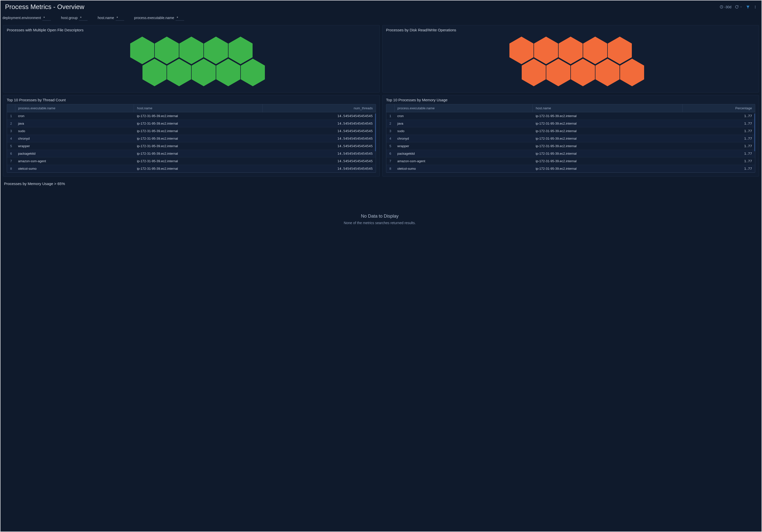  I want to click on filter-process-executable-name: process.executable.name*, so click(159, 18).